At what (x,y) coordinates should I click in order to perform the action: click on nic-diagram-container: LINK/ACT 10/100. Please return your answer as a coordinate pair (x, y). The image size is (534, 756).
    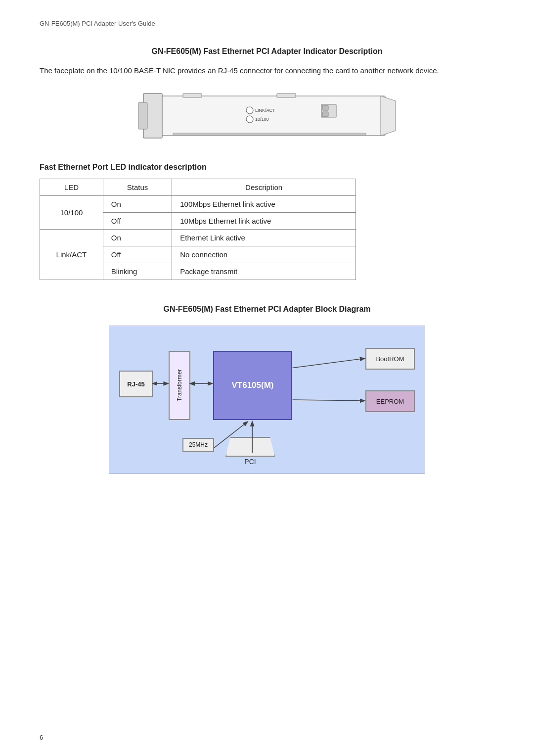
    Looking at the image, I should click on (267, 116).